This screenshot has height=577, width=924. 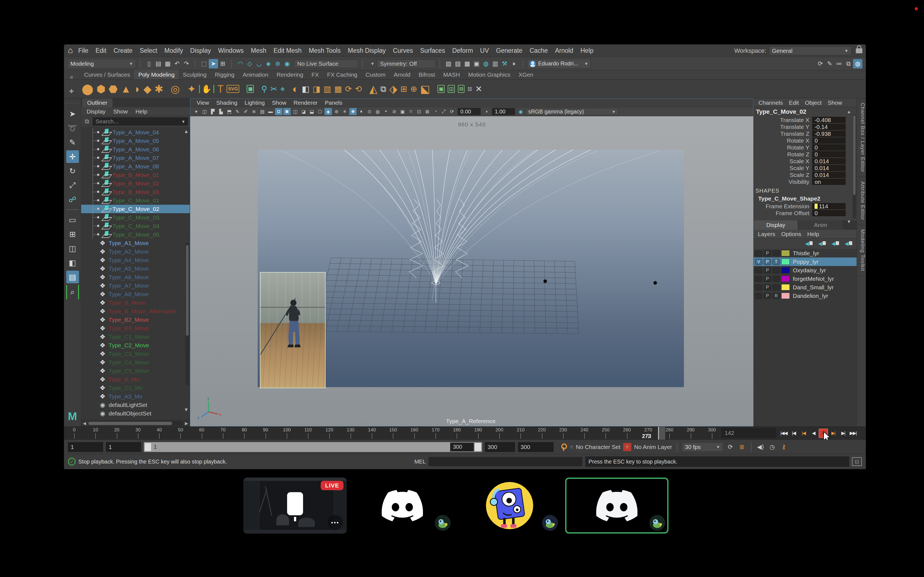 I want to click on exposure-field: 0.00, so click(x=469, y=111).